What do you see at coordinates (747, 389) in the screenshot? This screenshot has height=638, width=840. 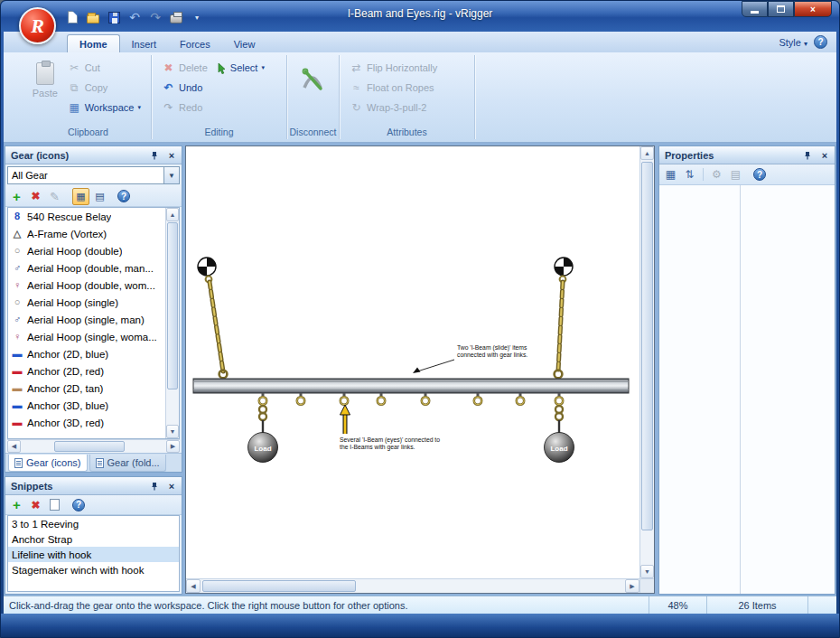 I see `property-grid` at bounding box center [747, 389].